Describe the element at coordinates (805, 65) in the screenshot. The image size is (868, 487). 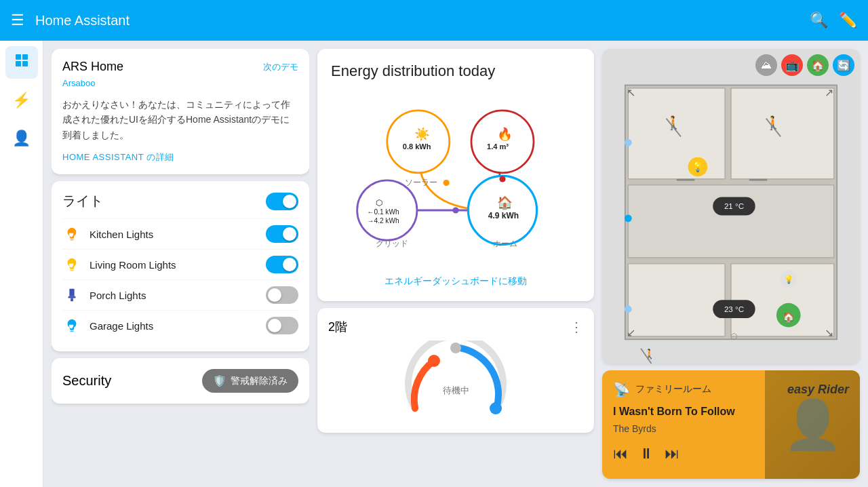
I see `floor-top-bar: ⛰ 📺 🏠 🔄` at that location.